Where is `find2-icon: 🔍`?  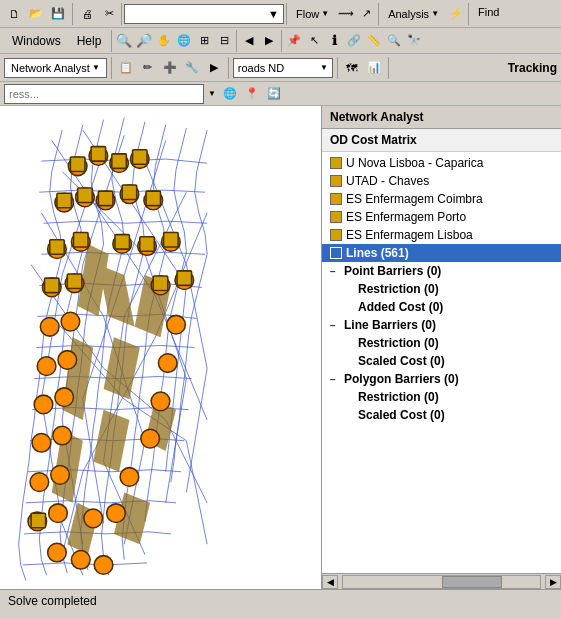
find2-icon: 🔍 is located at coordinates (394, 41).